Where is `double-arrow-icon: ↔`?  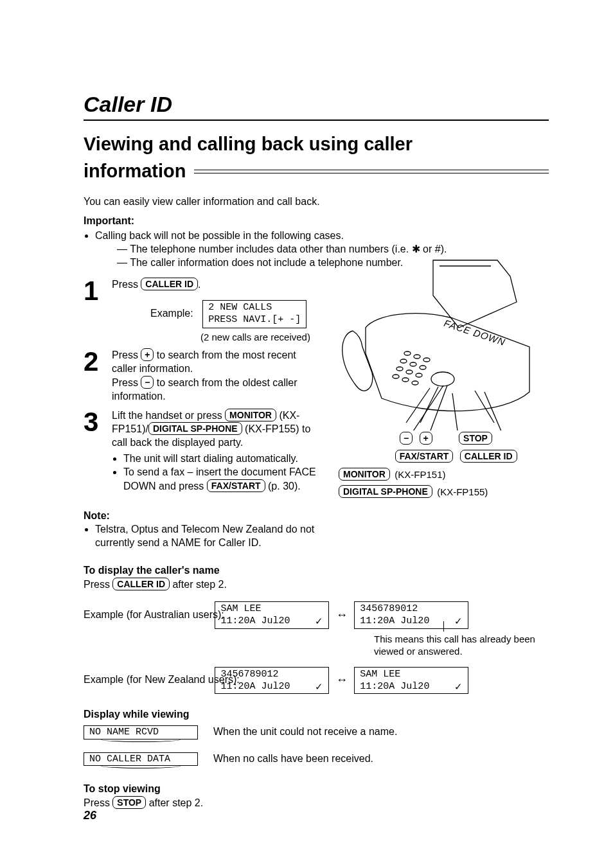 double-arrow-icon: ↔ is located at coordinates (342, 616).